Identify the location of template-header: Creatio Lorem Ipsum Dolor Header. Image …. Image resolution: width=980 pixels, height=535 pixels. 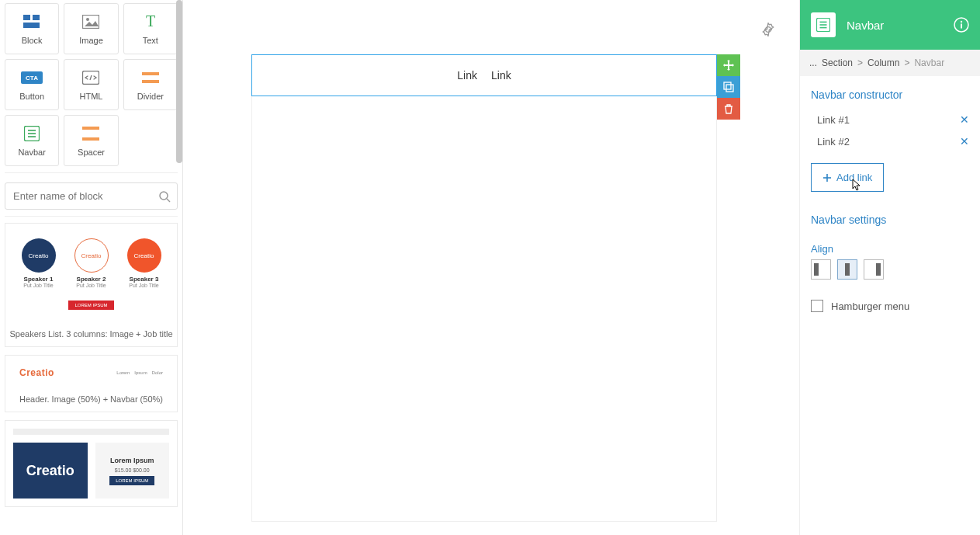
(92, 384).